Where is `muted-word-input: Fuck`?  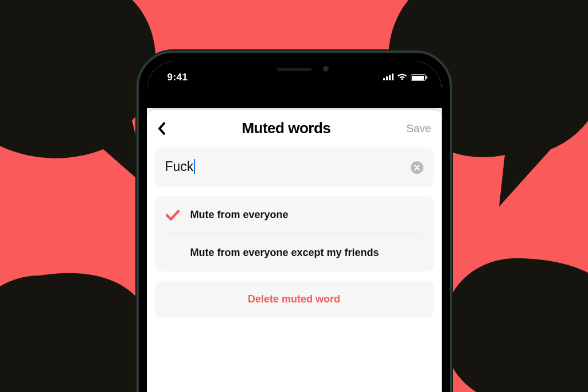
muted-word-input: Fuck is located at coordinates (288, 168).